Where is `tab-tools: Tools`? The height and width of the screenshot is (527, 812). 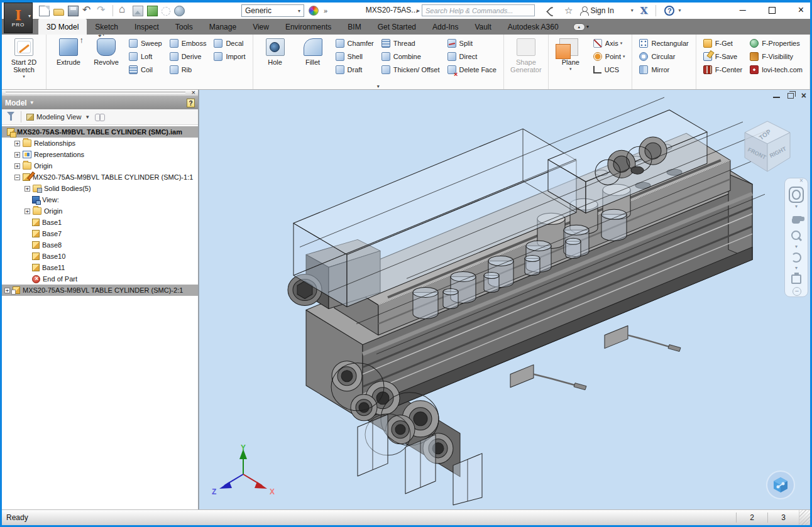
tab-tools: Tools is located at coordinates (184, 26).